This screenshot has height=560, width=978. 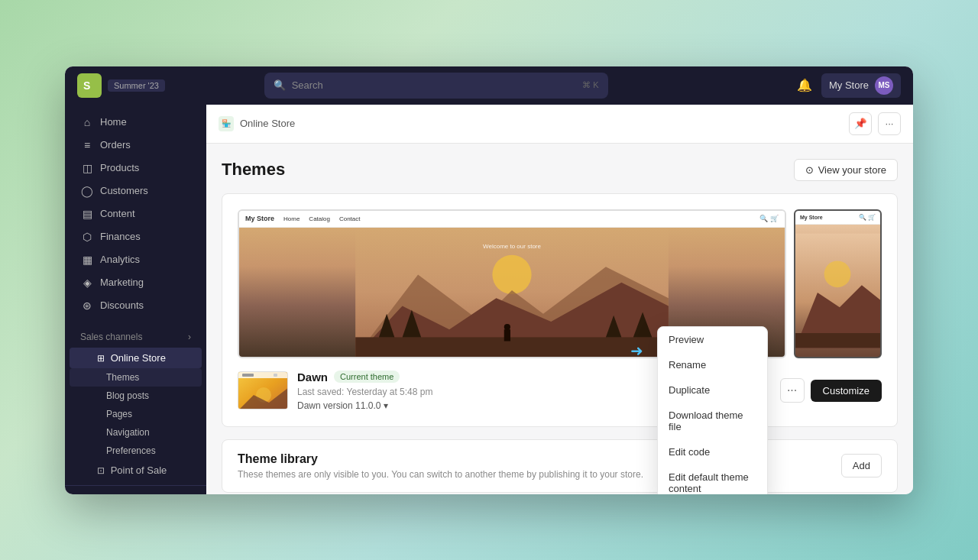 I want to click on sidebar-item-online-store: ⊞ Online Store, so click(x=136, y=358).